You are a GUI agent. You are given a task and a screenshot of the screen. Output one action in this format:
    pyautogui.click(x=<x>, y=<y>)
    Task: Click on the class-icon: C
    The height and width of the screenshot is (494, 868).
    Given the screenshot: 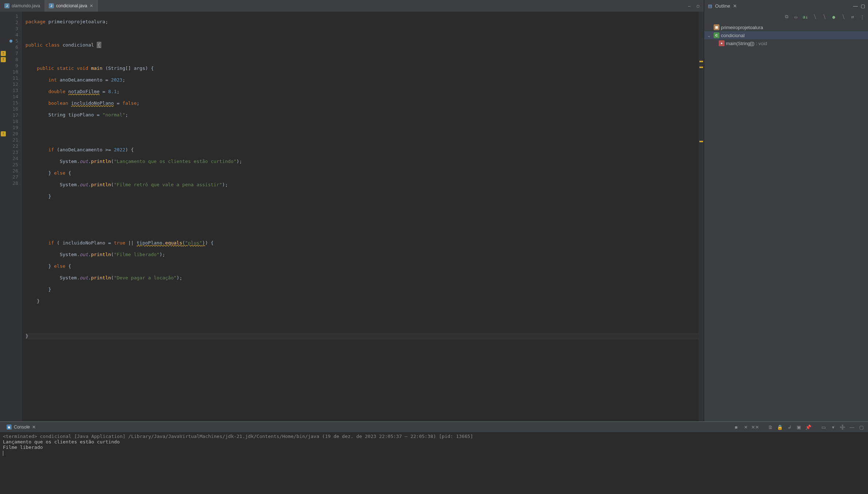 What is the action you would take?
    pyautogui.click(x=717, y=35)
    